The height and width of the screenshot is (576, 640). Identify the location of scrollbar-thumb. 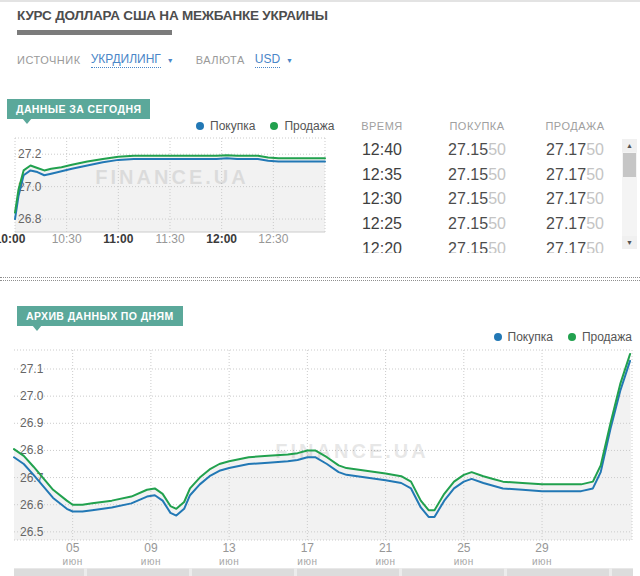
(630, 165).